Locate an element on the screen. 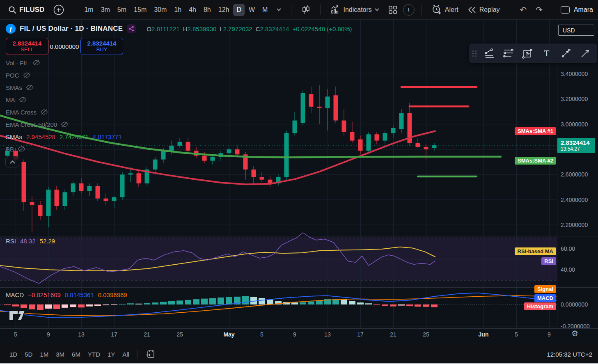 The image size is (598, 364). tradingview-logo is located at coordinates (18, 316).